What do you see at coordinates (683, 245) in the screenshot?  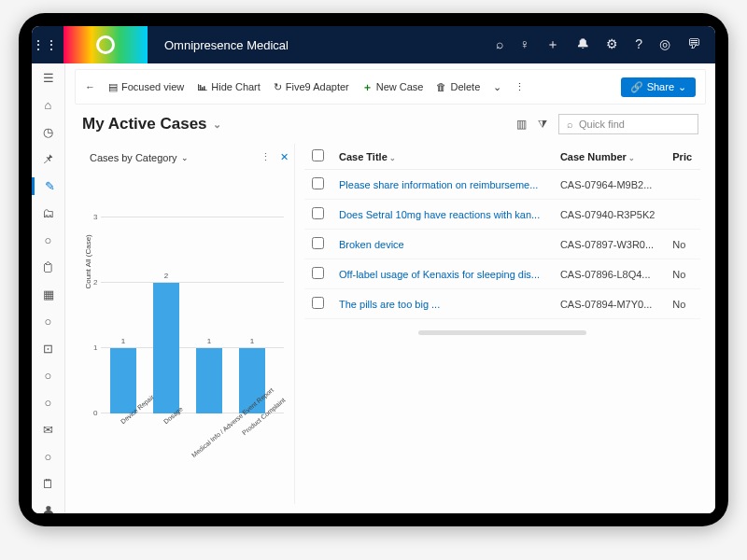 I see `cell-prio: No` at bounding box center [683, 245].